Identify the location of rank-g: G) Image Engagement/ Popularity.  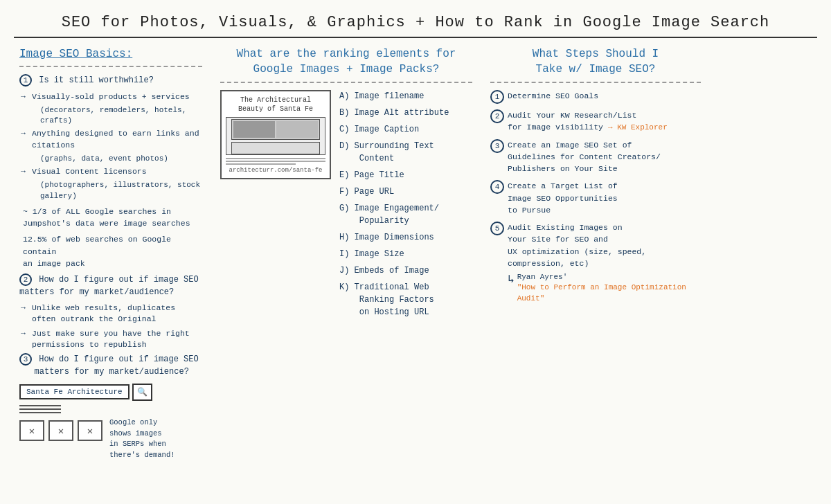
(406, 215).